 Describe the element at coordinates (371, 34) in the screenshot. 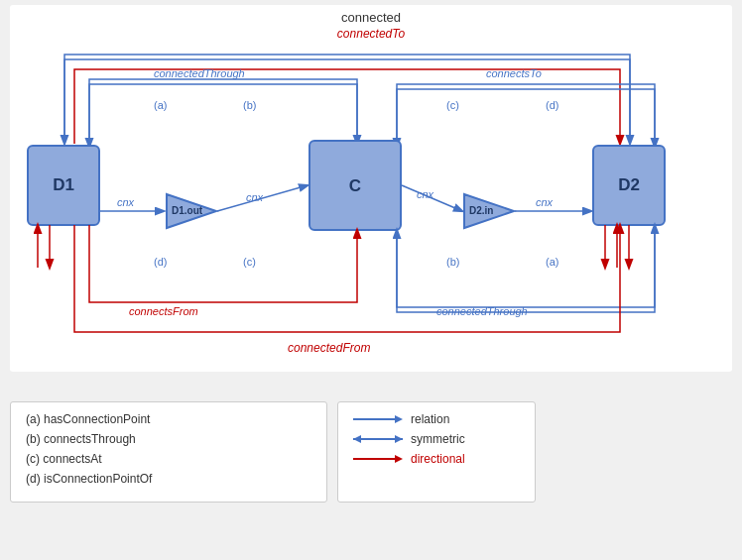

I see `connected-to-label: connectedTo` at that location.